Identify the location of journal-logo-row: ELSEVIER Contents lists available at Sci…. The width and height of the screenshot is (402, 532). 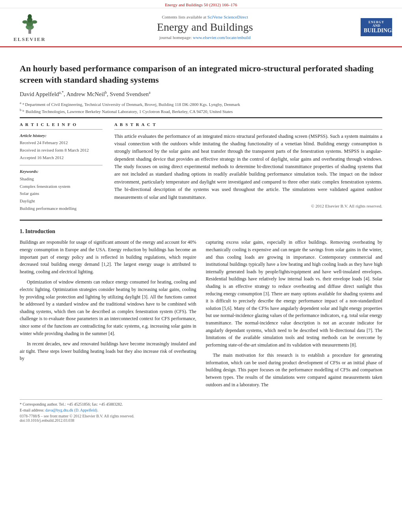
(201, 28).